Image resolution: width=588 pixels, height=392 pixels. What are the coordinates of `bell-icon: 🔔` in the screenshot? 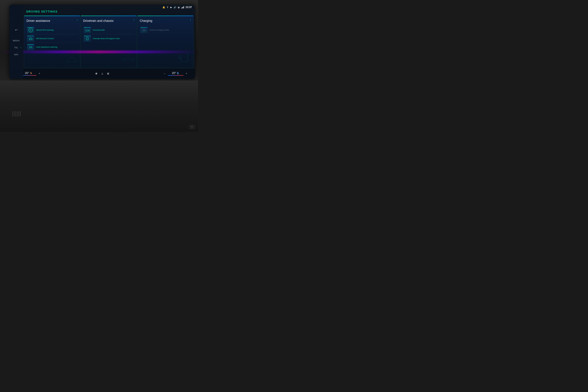 It's located at (164, 7).